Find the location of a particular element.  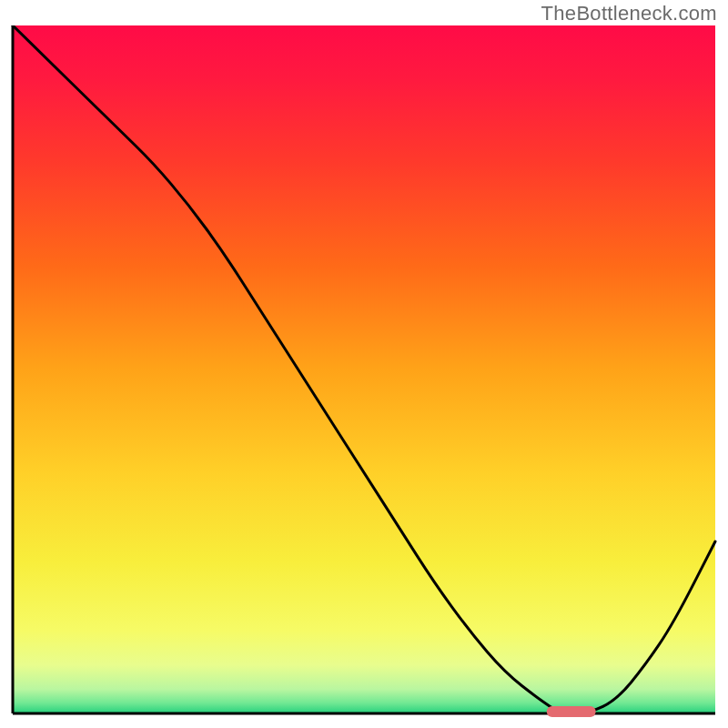

watermark-text: TheBottleneck.com is located at coordinates (630, 14).